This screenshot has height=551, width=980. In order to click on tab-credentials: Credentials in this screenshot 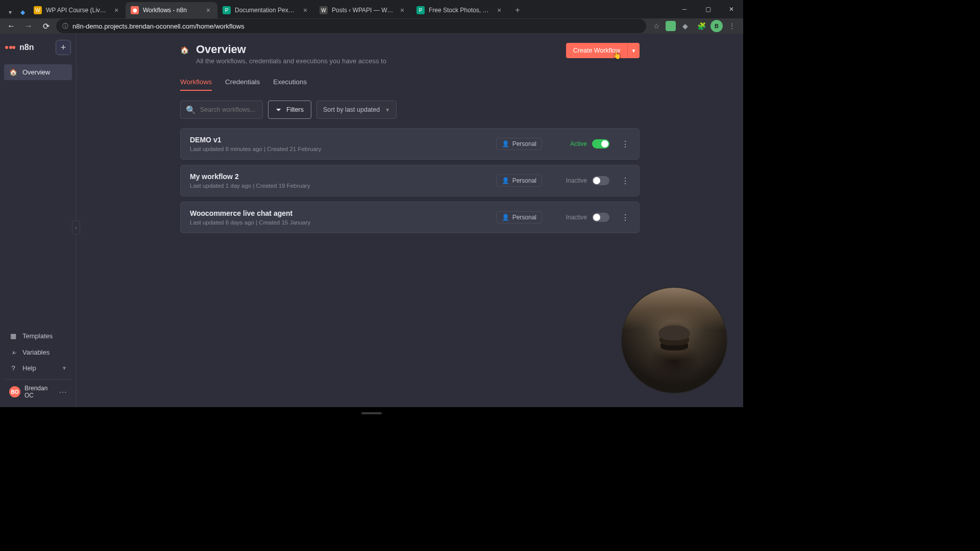, I will do `click(242, 83)`.